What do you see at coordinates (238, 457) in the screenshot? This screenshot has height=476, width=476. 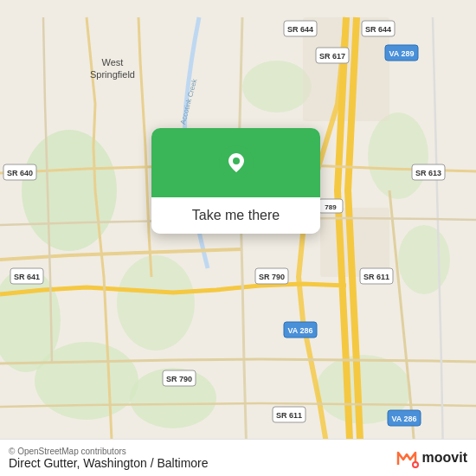 I see `bottom-bar: © OpenStreetMap contributors Direct Gutt…` at bounding box center [238, 457].